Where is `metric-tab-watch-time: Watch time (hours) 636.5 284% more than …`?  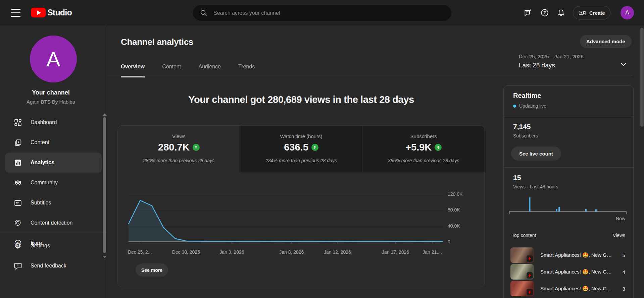 metric-tab-watch-time: Watch time (hours) 636.5 284% more than … is located at coordinates (301, 149).